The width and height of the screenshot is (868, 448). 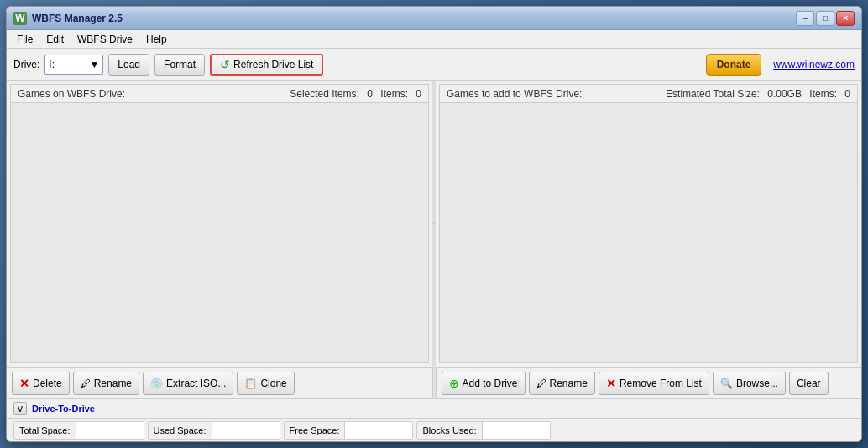 I want to click on collapse-icon: v, so click(x=20, y=409).